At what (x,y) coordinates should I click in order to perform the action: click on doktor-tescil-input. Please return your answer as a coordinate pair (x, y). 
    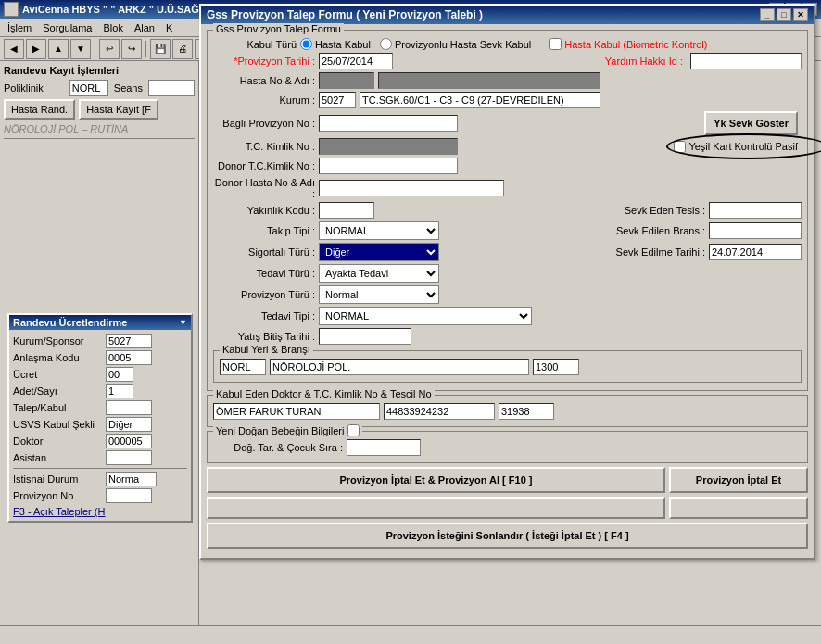
    Looking at the image, I should click on (526, 411).